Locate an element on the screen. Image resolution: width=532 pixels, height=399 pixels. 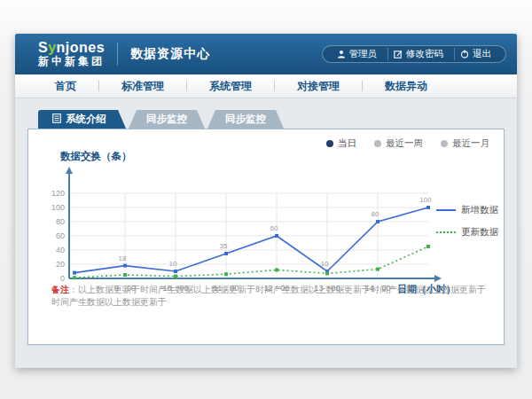
nav-item-system-mgmt: 系统管理 is located at coordinates (231, 87).